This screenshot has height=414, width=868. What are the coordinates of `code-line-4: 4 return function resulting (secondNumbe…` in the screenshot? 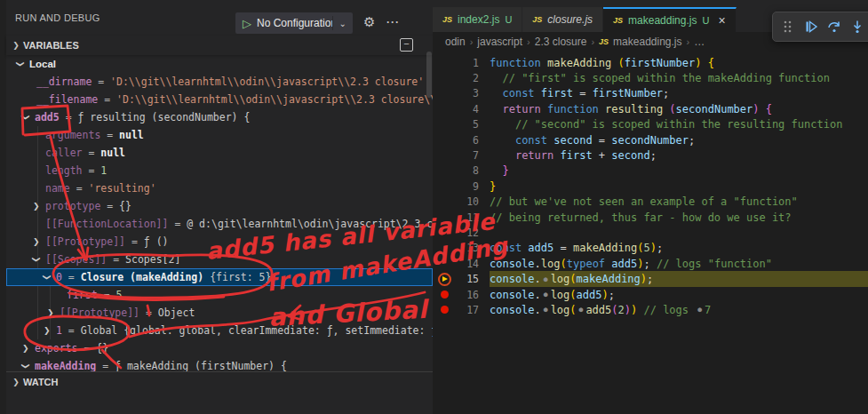 It's located at (650, 108).